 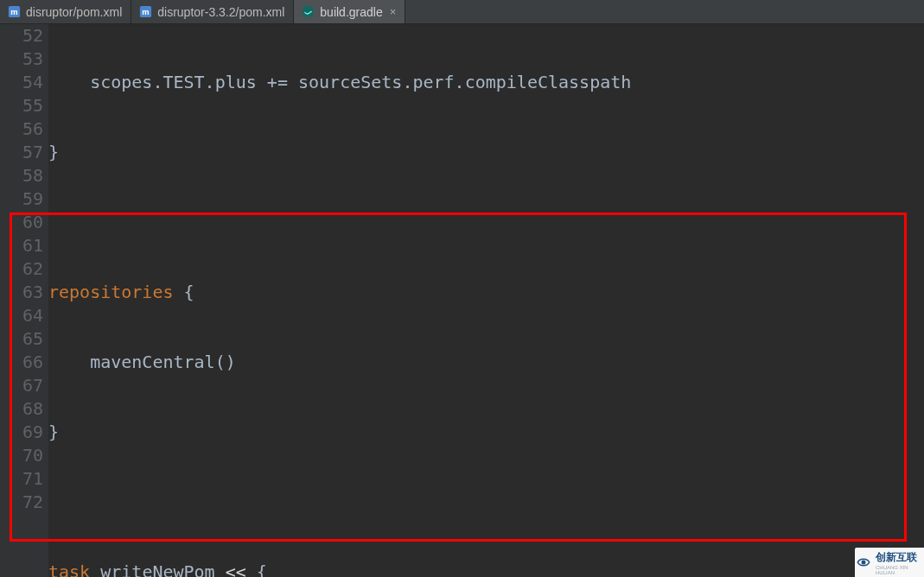 I want to click on line-number: 62, so click(x=22, y=269).